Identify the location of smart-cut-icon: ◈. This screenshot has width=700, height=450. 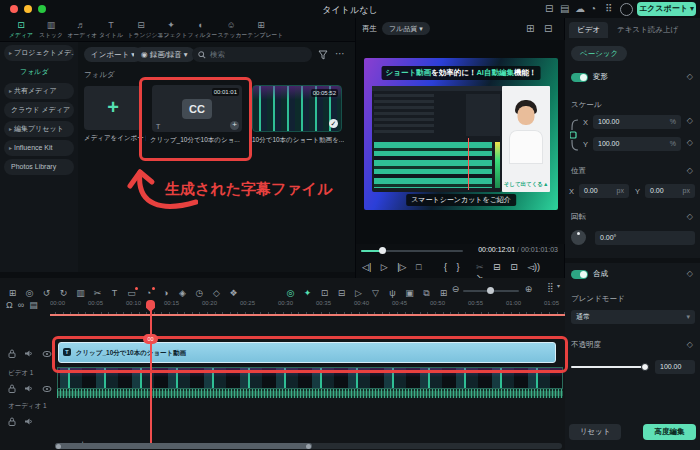
(182, 293).